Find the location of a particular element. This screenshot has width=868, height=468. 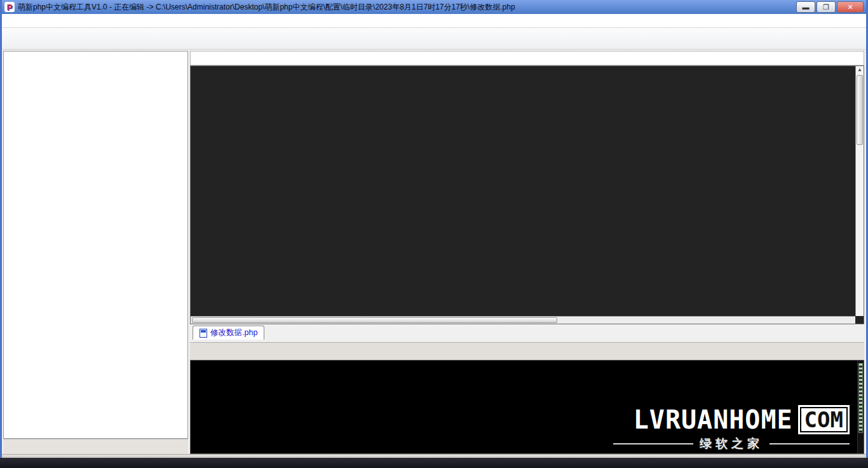

watermark-box: COM is located at coordinates (824, 420).